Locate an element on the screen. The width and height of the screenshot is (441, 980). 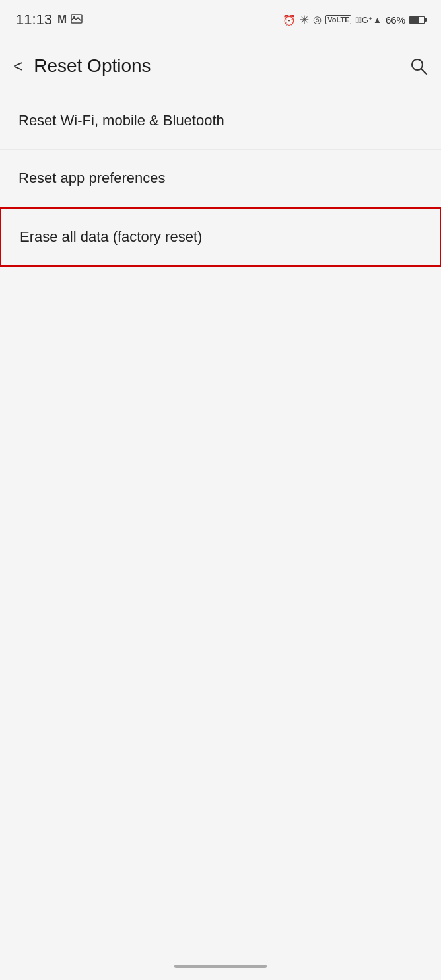
page-title: Reset Options is located at coordinates (92, 66).